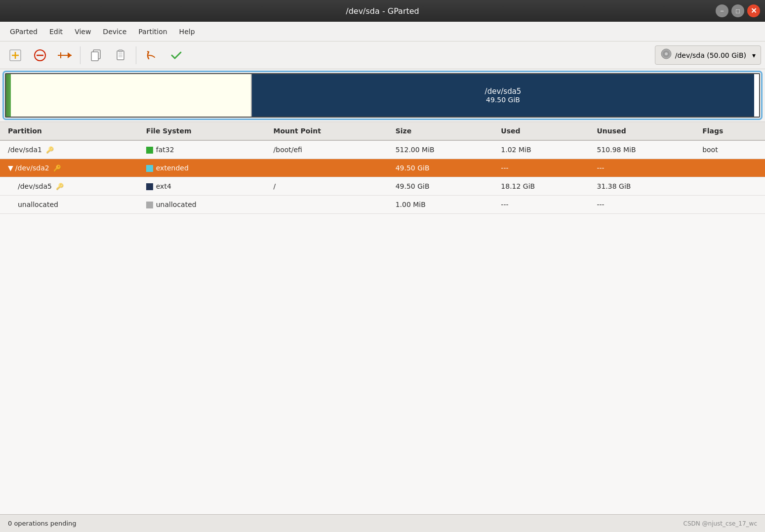  What do you see at coordinates (187, 32) in the screenshot?
I see `menu-help: Help` at bounding box center [187, 32].